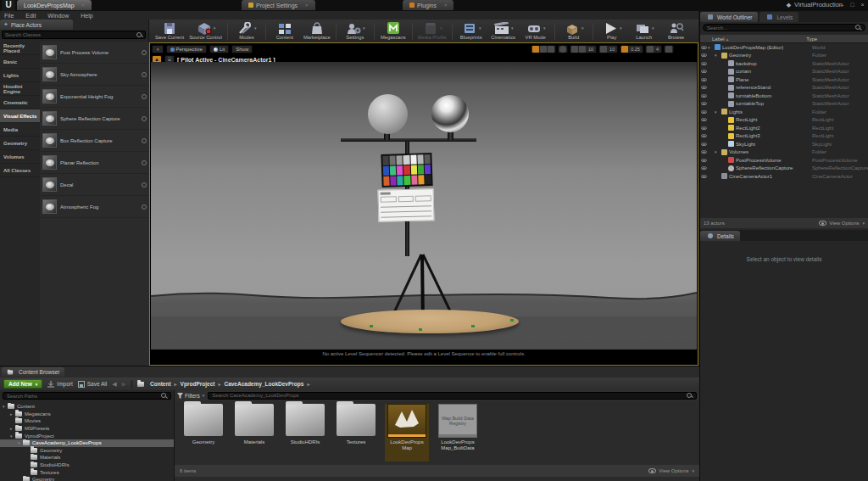 Image resolution: width=868 pixels, height=481 pixels. I want to click on outliner-row: CineCameraActor1CineCameraActor, so click(784, 176).